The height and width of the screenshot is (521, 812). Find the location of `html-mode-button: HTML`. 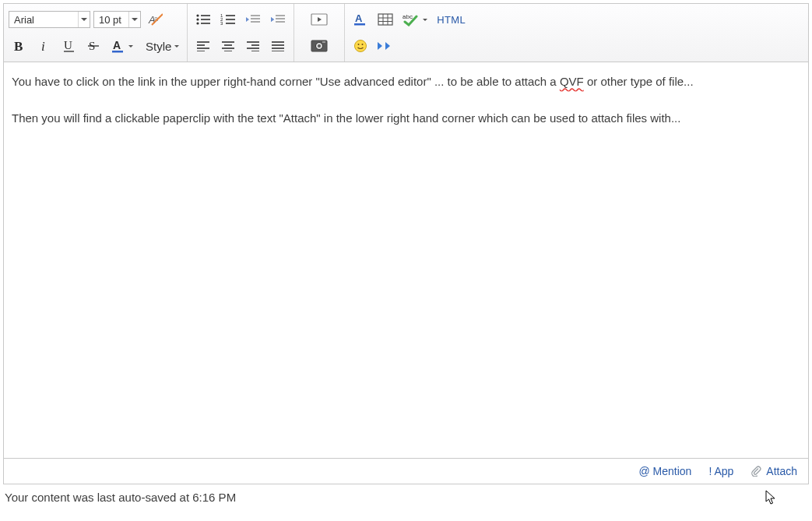

html-mode-button: HTML is located at coordinates (452, 19).